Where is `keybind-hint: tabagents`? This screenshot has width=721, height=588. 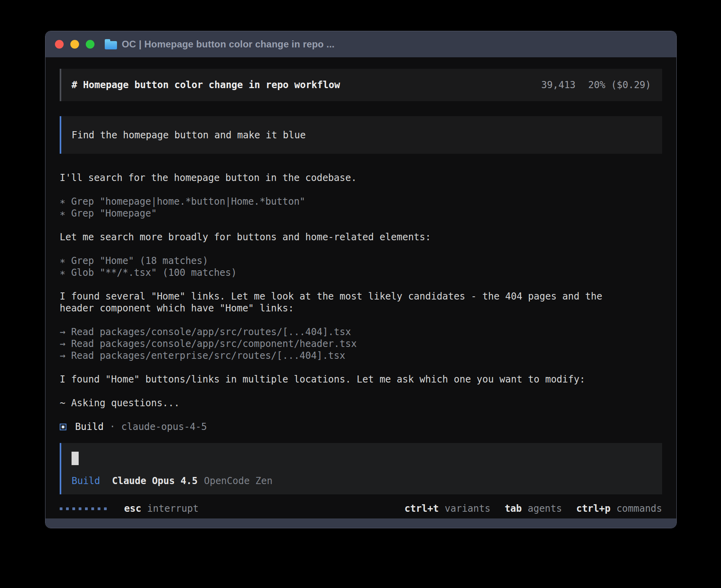 keybind-hint: tabagents is located at coordinates (534, 509).